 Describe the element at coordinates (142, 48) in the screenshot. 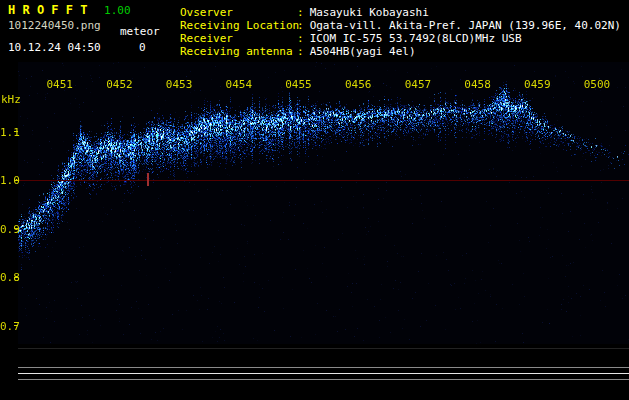

I see `meteor-count: 0` at that location.